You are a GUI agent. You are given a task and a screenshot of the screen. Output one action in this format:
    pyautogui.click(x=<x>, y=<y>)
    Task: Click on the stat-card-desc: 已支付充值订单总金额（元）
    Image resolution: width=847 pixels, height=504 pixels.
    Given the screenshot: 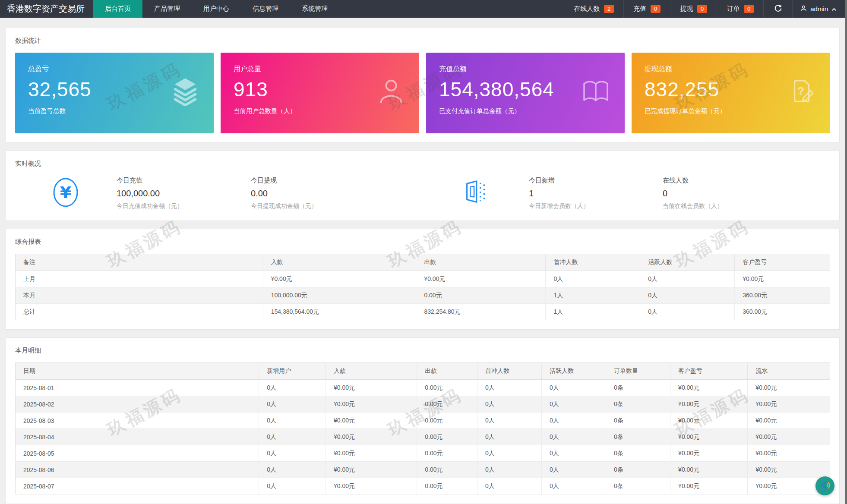 What is the action you would take?
    pyautogui.click(x=525, y=111)
    